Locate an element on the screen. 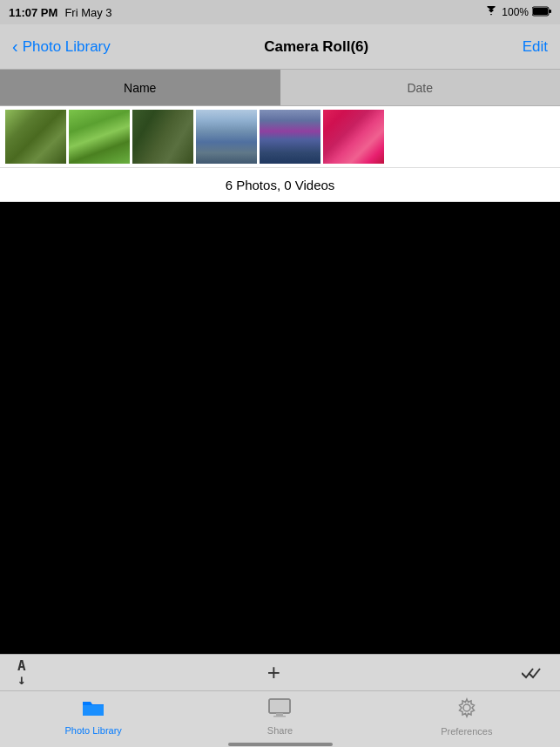  wifi-icon is located at coordinates (491, 12).